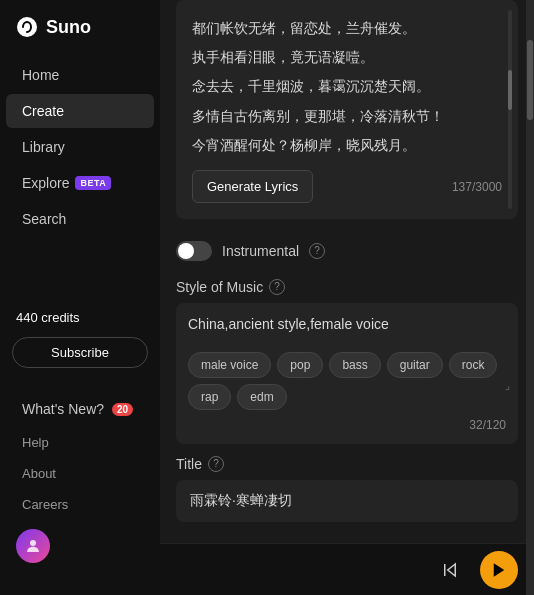  Describe the element at coordinates (347, 464) in the screenshot. I see `title-section: Title ?` at that location.